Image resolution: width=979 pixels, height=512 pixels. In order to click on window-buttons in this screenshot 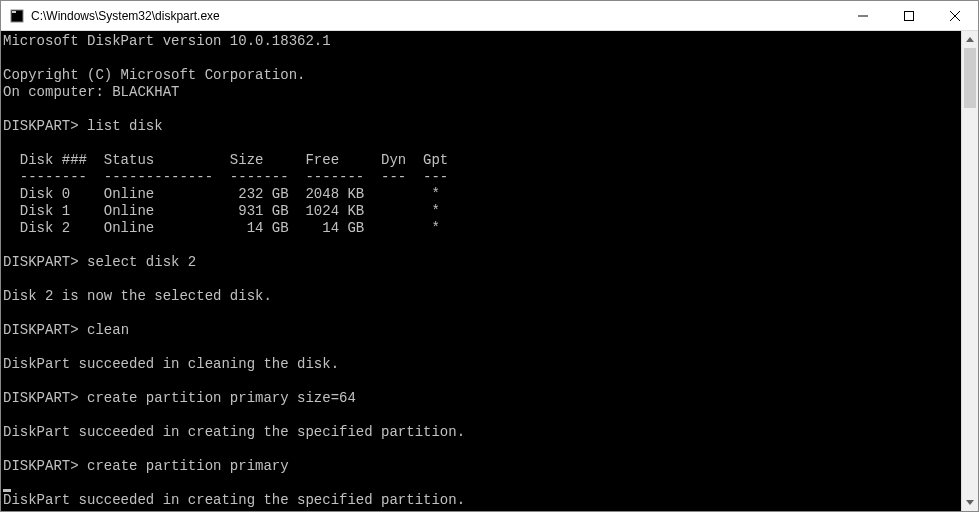, I will do `click(909, 16)`.